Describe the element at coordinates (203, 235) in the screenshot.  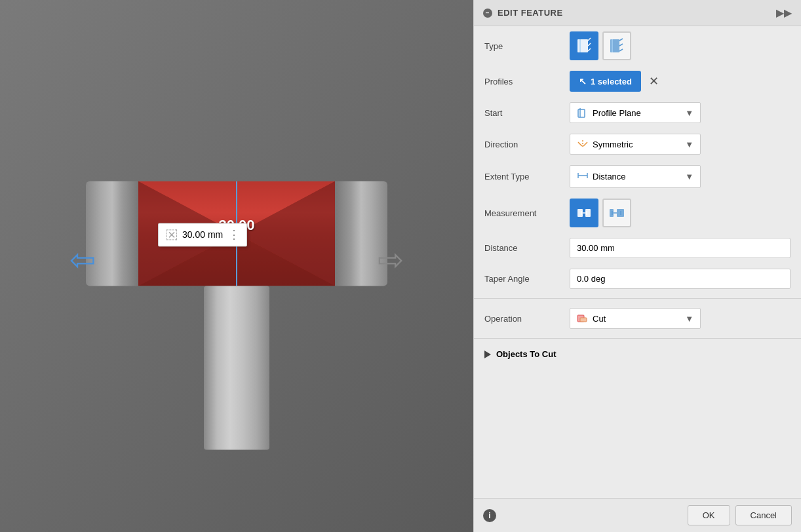
I see `measure-value: 30.00 mm` at that location.